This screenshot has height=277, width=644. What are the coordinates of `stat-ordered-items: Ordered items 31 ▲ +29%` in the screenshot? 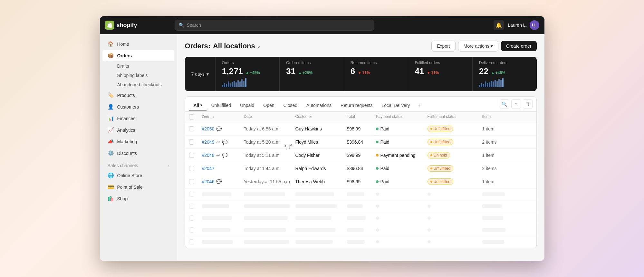 It's located at (312, 74).